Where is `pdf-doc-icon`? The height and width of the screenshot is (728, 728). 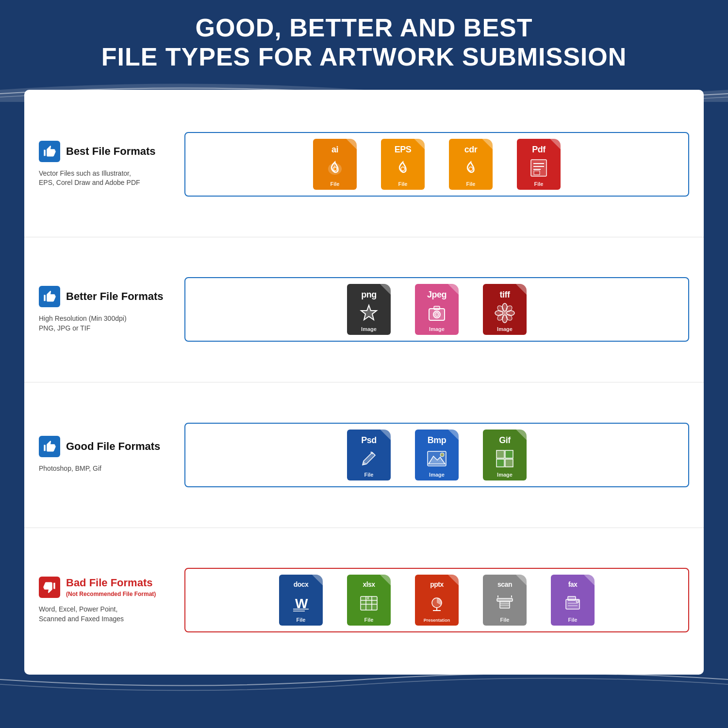
pdf-doc-icon is located at coordinates (539, 168).